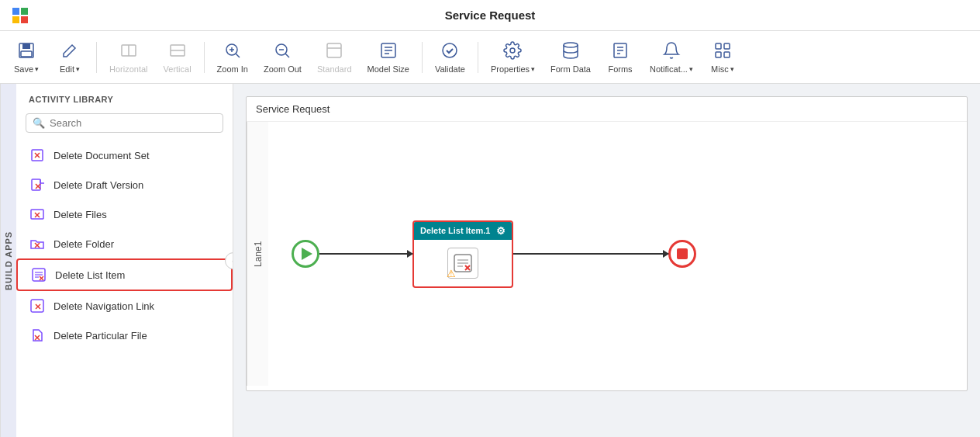 This screenshot has width=980, height=437. I want to click on sidebar-item-label: Delete Draft Version, so click(98, 185).